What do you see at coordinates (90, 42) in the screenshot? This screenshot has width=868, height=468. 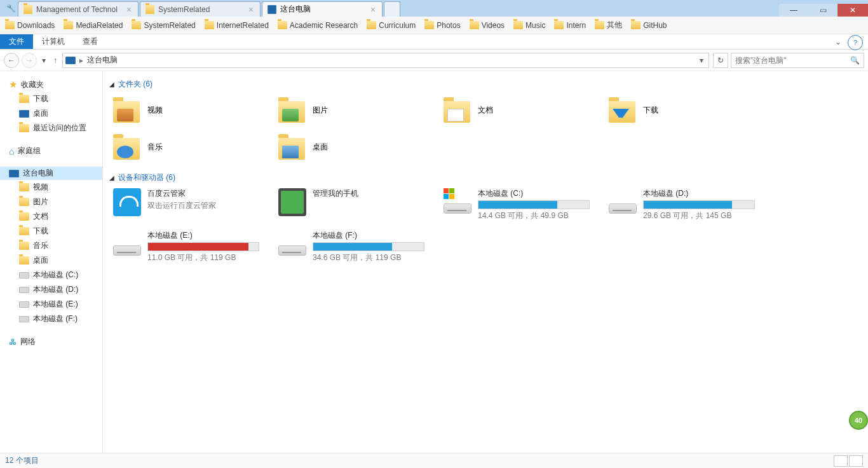 I see `menu-view: 查看` at bounding box center [90, 42].